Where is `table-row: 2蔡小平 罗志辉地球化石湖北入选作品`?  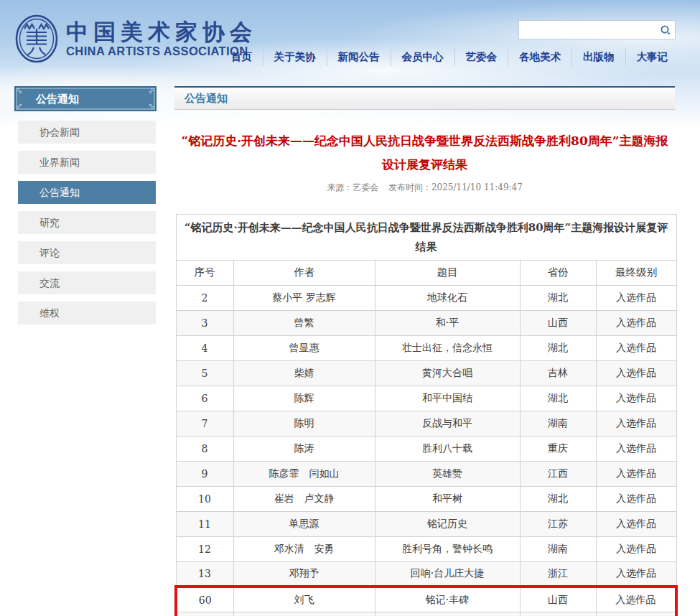 table-row: 2蔡小平 罗志辉地球化石湖北入选作品 is located at coordinates (426, 297).